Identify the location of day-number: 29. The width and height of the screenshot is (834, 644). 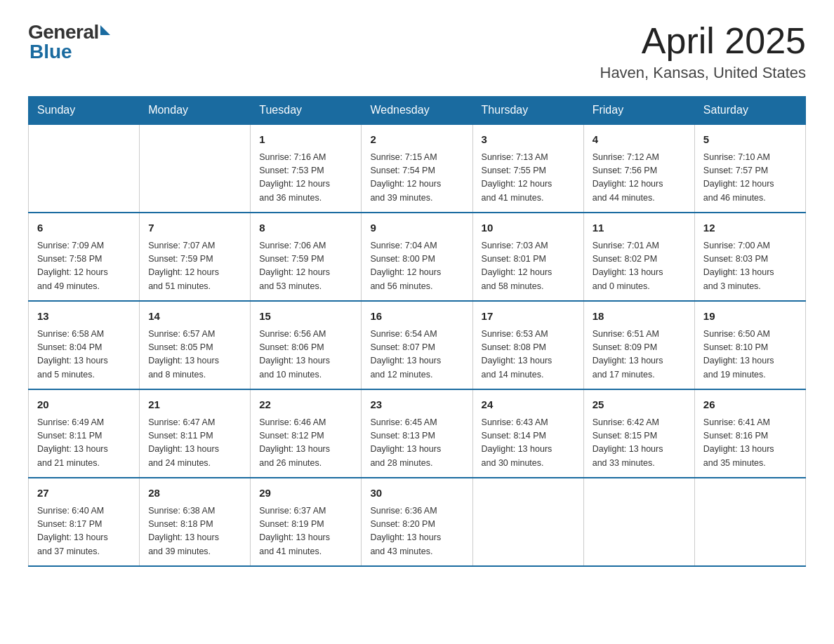
(306, 494).